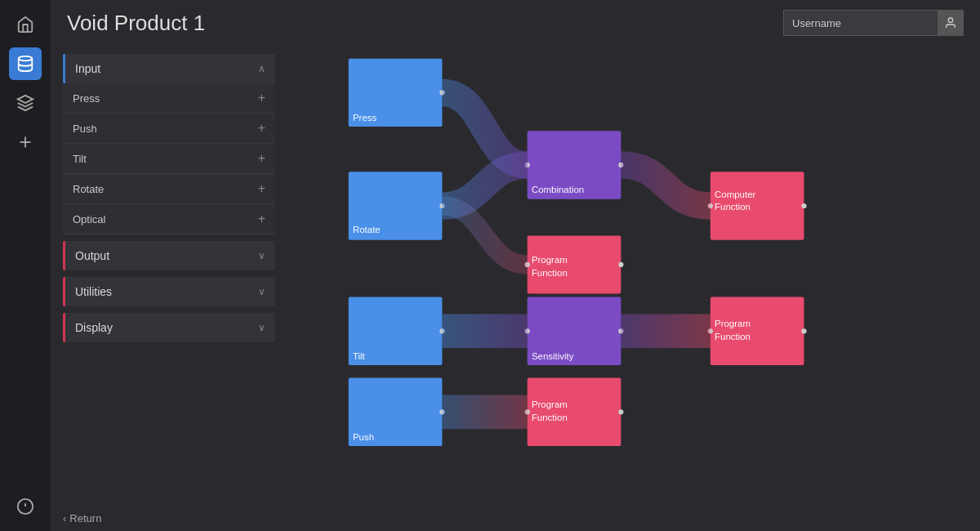 The image size is (980, 531). Describe the element at coordinates (169, 292) in the screenshot. I see `utilities-section: Utilities ∨` at that location.